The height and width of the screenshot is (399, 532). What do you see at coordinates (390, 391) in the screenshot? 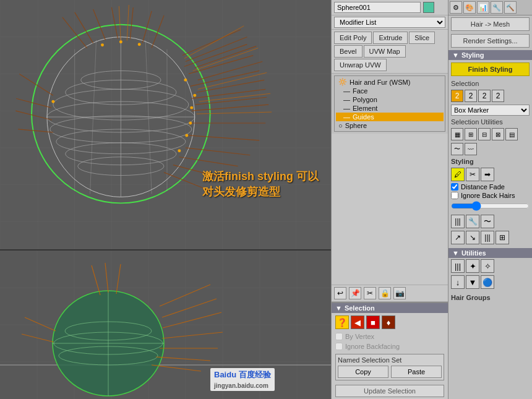
I see `update-selection-button: Update Selection` at bounding box center [390, 391].